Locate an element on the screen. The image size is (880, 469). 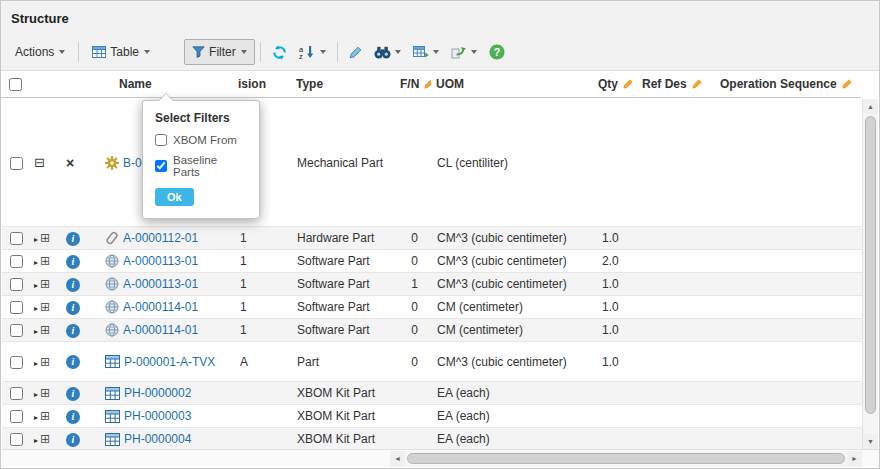
part-link: PH-0000004 is located at coordinates (158, 439).